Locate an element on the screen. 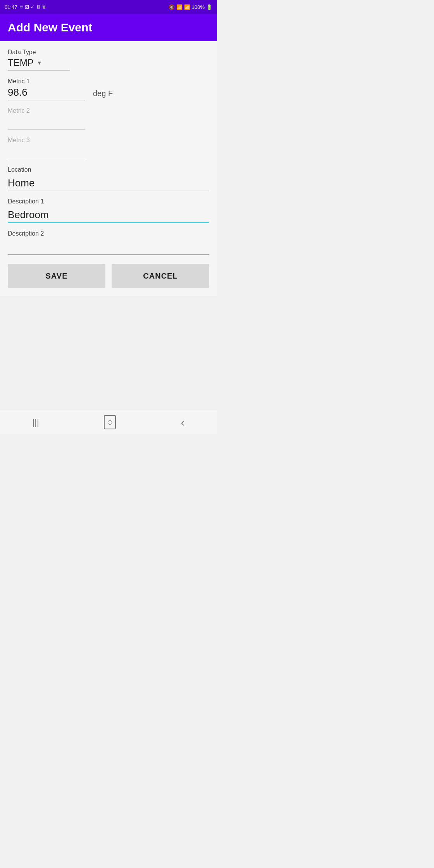 This screenshot has width=434, height=868. metric3-label: Metric 3 is located at coordinates (108, 140).